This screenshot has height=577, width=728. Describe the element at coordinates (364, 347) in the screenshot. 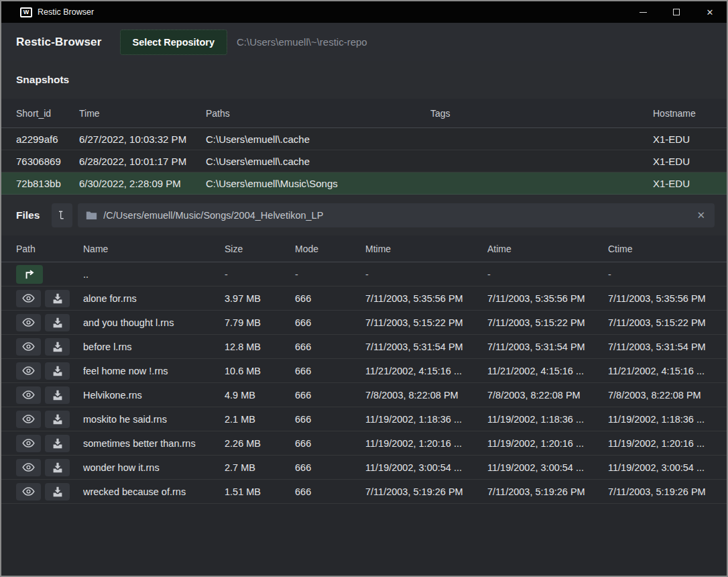

I see `file-row: before l.rns12.8 MB6667/11/2003, 5:31:54…` at that location.